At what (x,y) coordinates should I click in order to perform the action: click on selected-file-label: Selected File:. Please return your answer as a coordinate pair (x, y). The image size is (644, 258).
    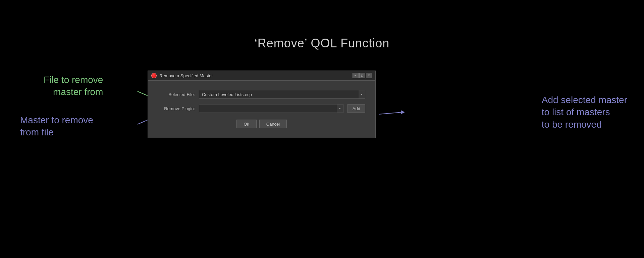
    Looking at the image, I should click on (176, 95).